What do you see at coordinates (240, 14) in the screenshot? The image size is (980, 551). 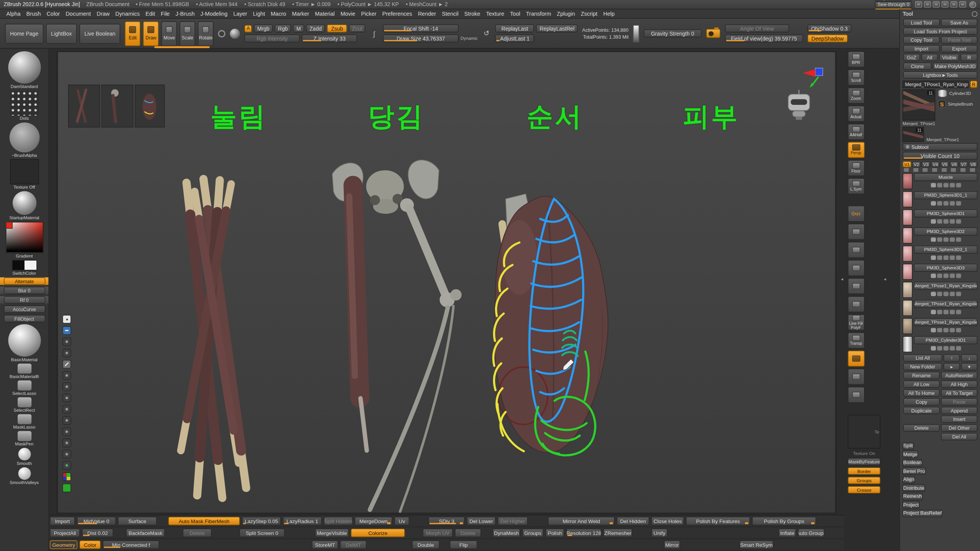 I see `menu-item-layer: Layer` at bounding box center [240, 14].